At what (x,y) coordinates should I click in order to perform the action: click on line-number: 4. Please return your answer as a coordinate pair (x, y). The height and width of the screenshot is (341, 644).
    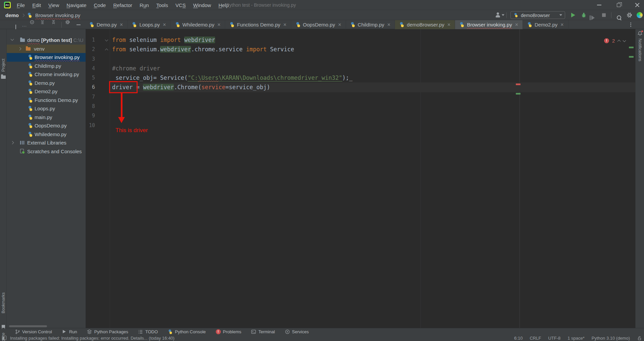
    Looking at the image, I should click on (91, 68).